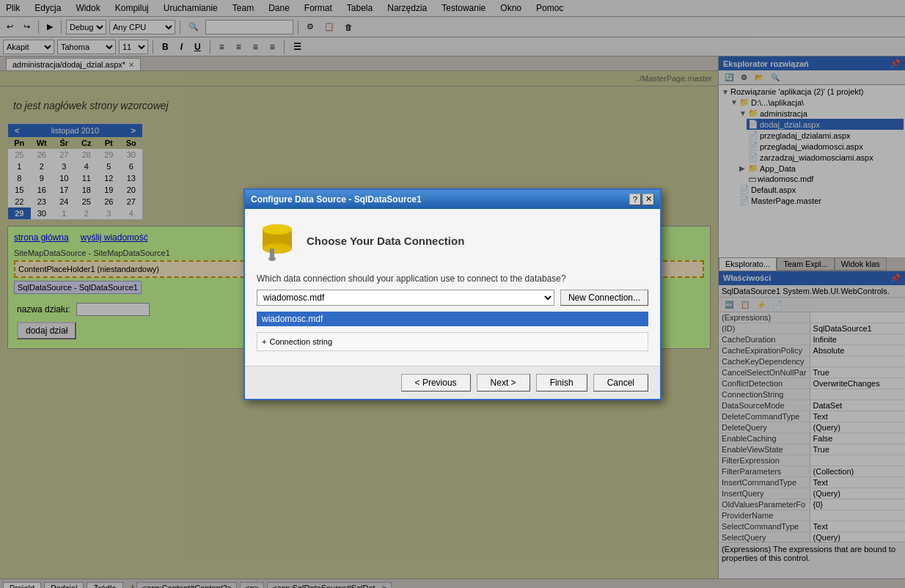 This screenshot has width=905, height=588. I want to click on modal-title-bar: Configure Data Source - SqlDataSource1 ?…, so click(452, 199).